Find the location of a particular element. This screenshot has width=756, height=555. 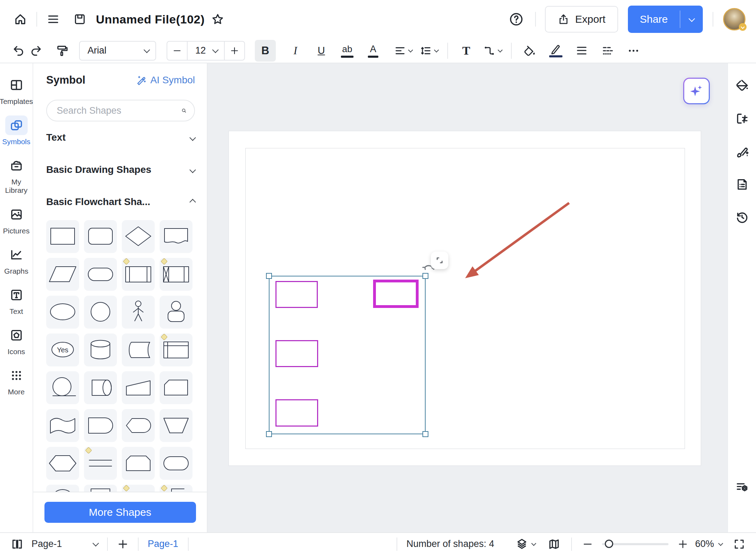

underline-button: U is located at coordinates (321, 51).